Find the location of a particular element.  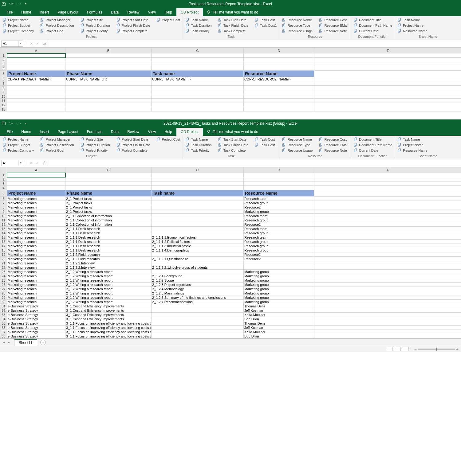

column-header: E is located at coordinates (388, 51).